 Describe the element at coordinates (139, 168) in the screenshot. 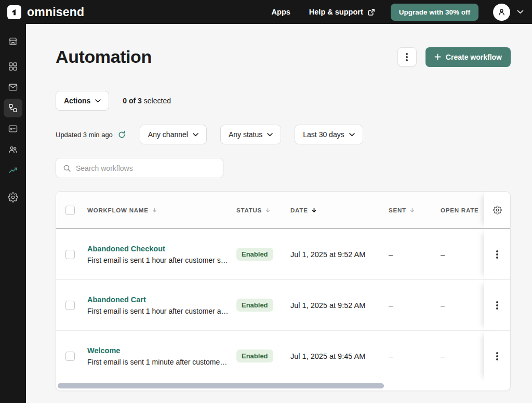

I see `search-workflows-box` at that location.